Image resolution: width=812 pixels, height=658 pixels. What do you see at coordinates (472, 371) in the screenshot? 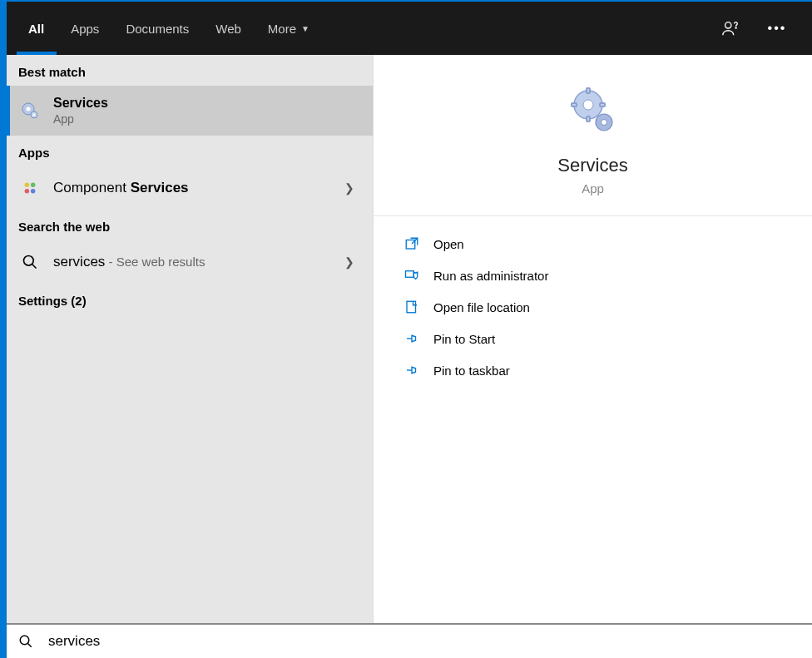
I see `action-pin-taskbar-label: Pin to taskbar` at bounding box center [472, 371].